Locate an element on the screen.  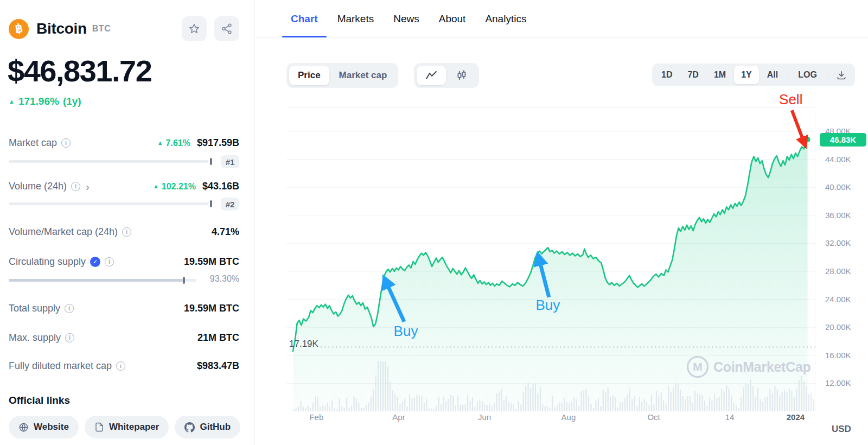
circulating-supply-percent: 93.30% is located at coordinates (225, 279).